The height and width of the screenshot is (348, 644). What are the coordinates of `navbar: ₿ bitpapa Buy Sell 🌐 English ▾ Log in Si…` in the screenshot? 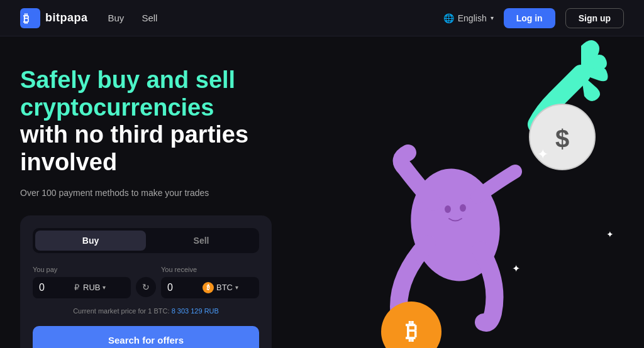 It's located at (322, 18).